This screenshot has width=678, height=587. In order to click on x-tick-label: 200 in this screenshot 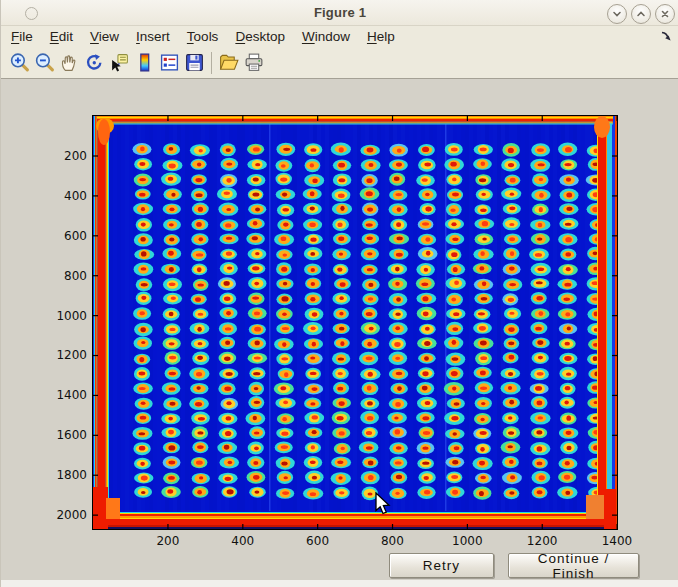, I will do `click(168, 541)`.